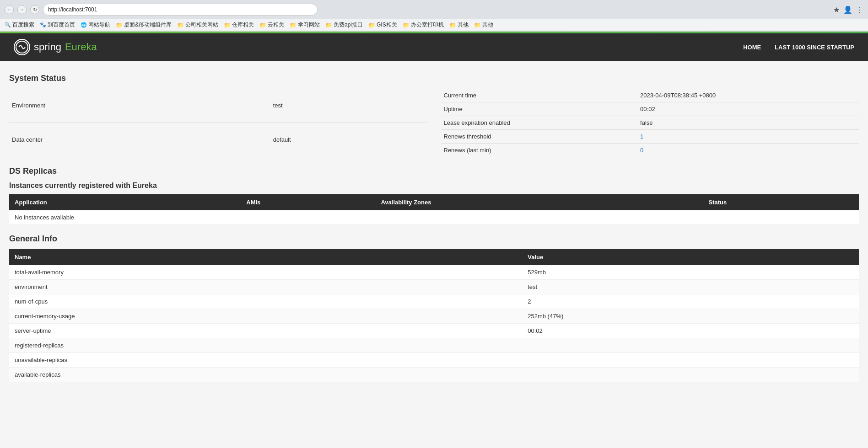 The image size is (868, 448). What do you see at coordinates (72, 10) in the screenshot?
I see `url-text: http://localhost:7001` at bounding box center [72, 10].